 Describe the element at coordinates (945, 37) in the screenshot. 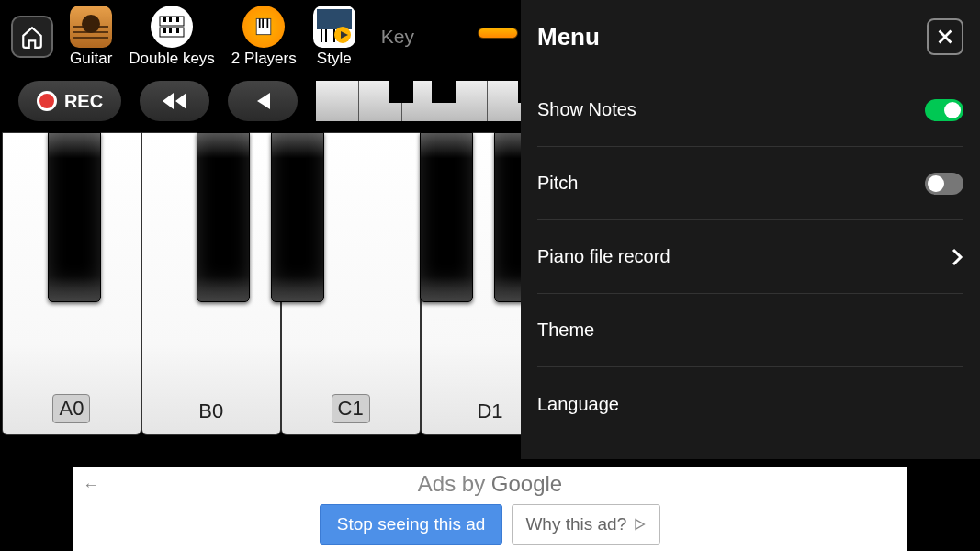

I see `close-button` at that location.